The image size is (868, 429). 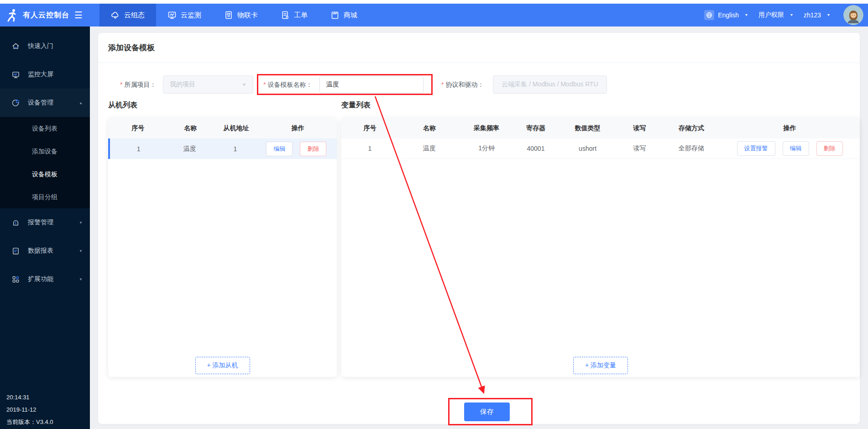 I want to click on slave-table-header: 序号 名称 从机地址 操作, so click(x=223, y=128).